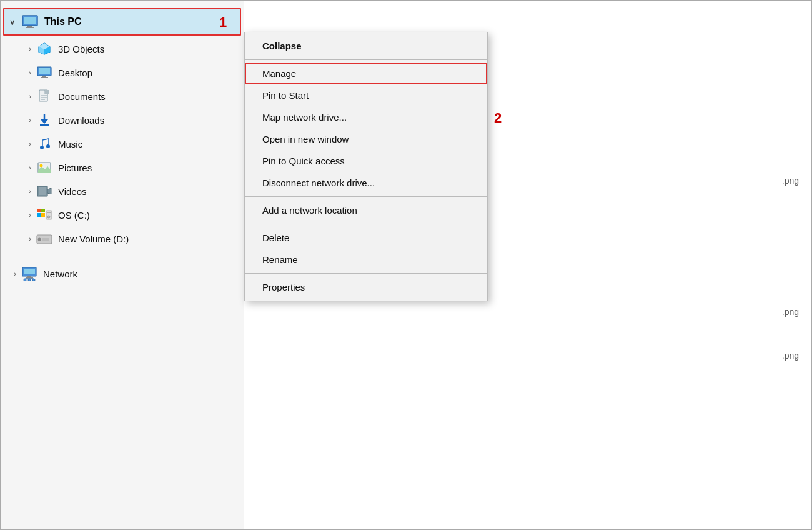 This screenshot has height=530, width=812. I want to click on sidebar-item-videos: › Videos, so click(122, 191).